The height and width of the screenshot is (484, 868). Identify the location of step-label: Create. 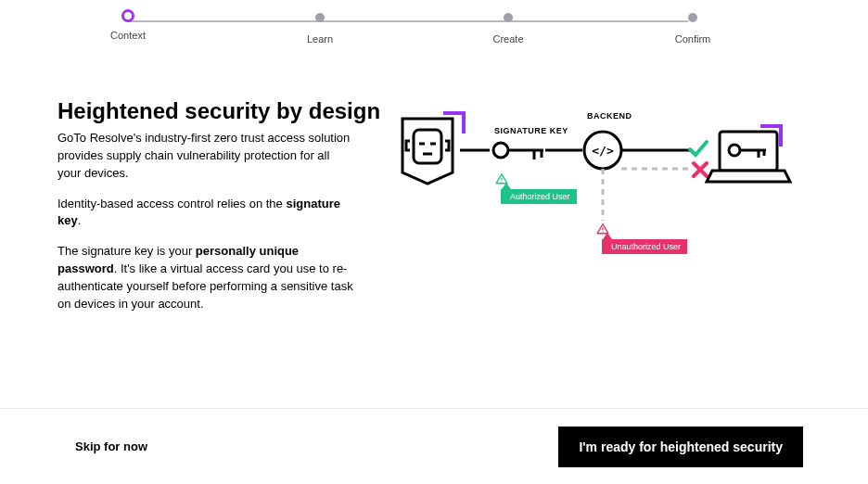
(508, 39).